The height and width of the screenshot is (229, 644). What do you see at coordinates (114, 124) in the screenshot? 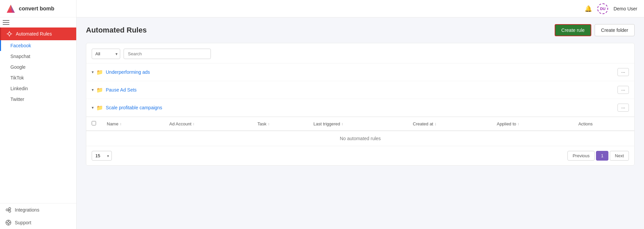
I see `th-name-sort: Name ↕` at bounding box center [114, 124].